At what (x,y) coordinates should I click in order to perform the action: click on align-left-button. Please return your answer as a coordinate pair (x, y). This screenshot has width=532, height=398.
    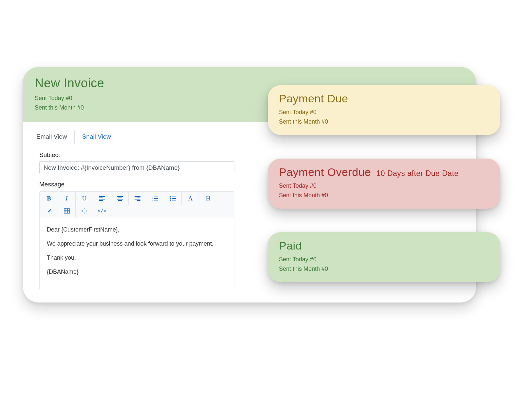
    Looking at the image, I should click on (102, 199).